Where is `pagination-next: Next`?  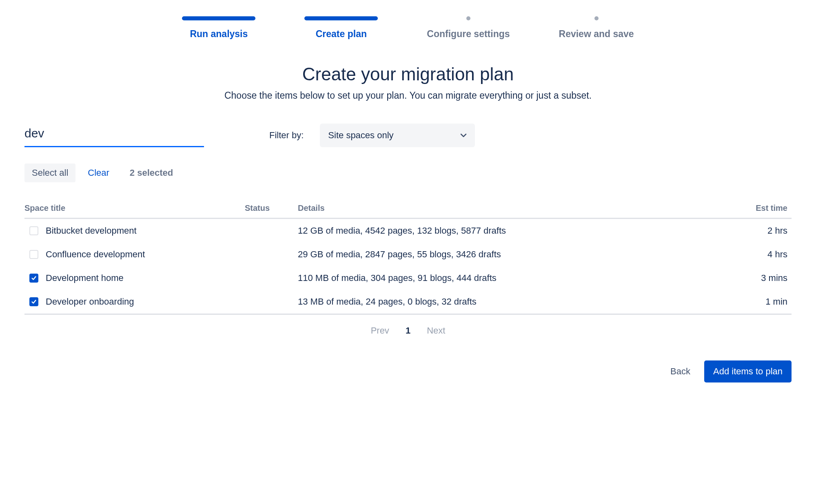
pagination-next: Next is located at coordinates (436, 331).